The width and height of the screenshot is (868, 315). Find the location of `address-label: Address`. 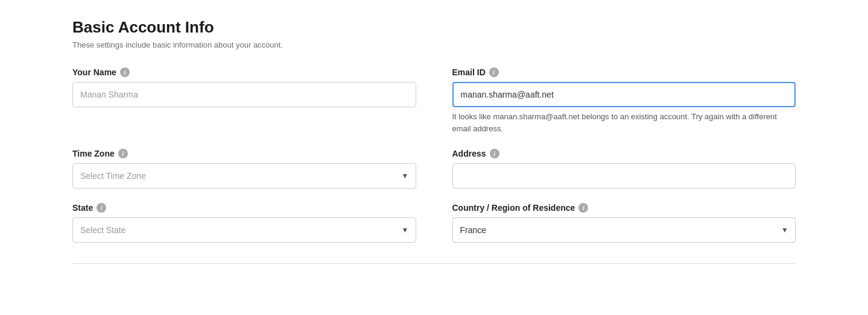

address-label: Address is located at coordinates (469, 154).